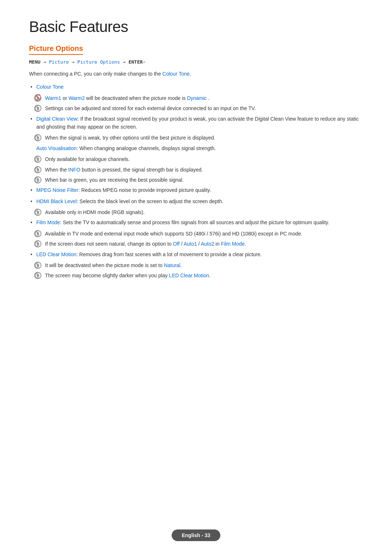 The height and width of the screenshot is (552, 392). I want to click on warm1-link: Warm1, so click(53, 98).